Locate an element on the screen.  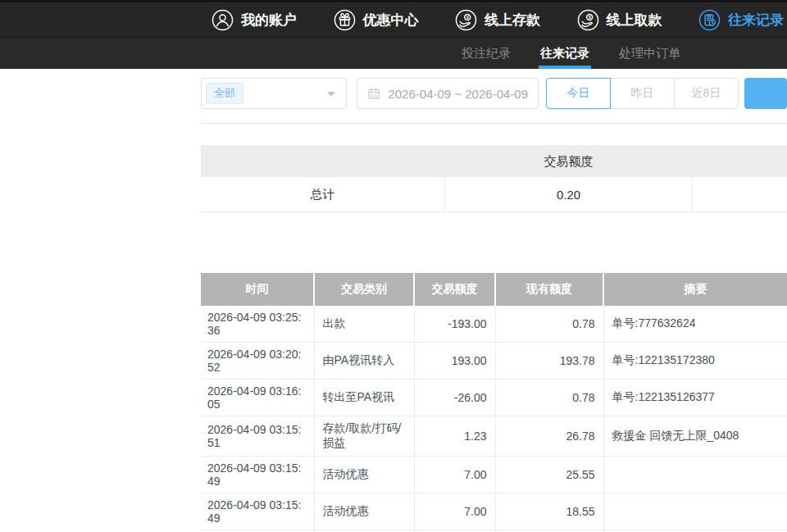
withdraw-icon: $ is located at coordinates (589, 20).